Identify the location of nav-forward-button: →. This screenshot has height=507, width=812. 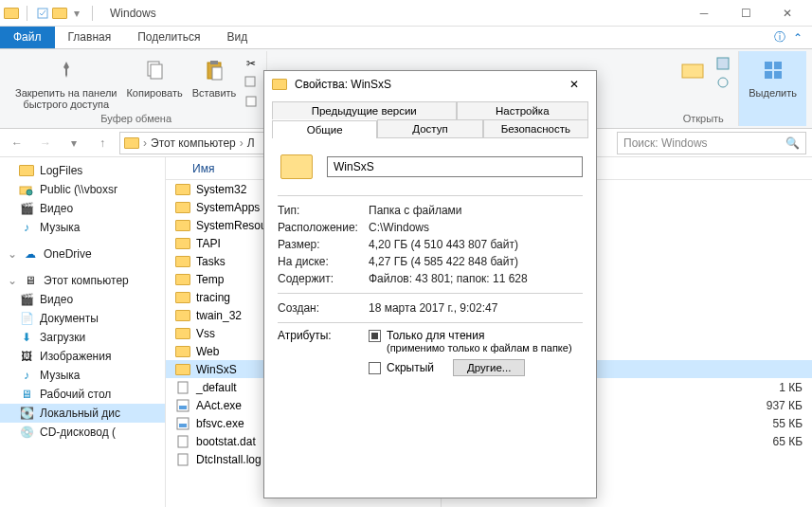
(45, 143).